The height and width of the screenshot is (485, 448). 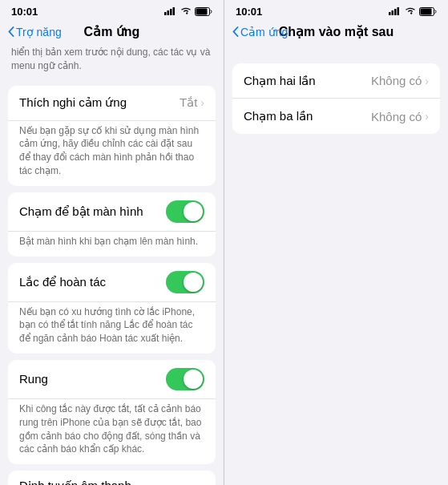 I want to click on section-thich-nghi: Thích nghi cảm ứng Tắt › Nếu bạn gặp sự …, so click(x=112, y=136).